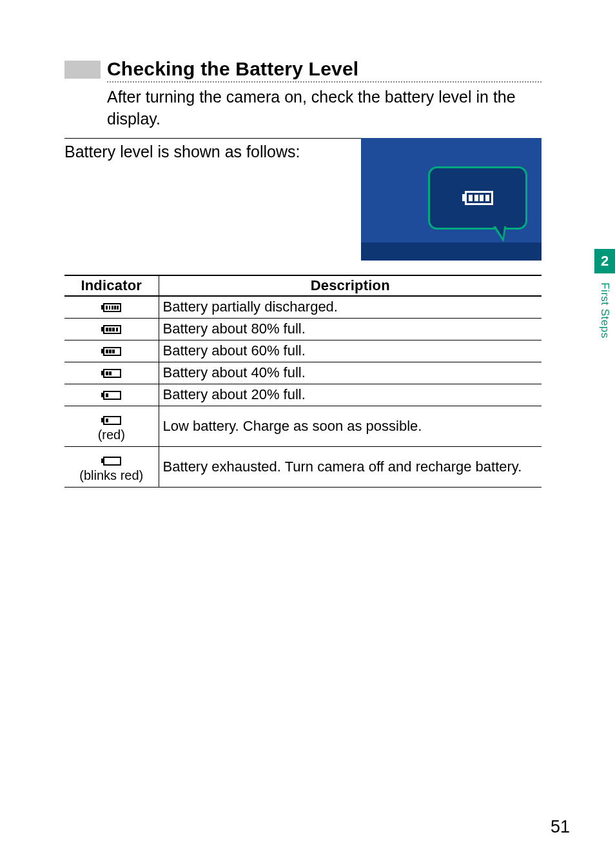 The height and width of the screenshot is (868, 615). I want to click on heading-text: Checking the Battery Level, so click(324, 70).